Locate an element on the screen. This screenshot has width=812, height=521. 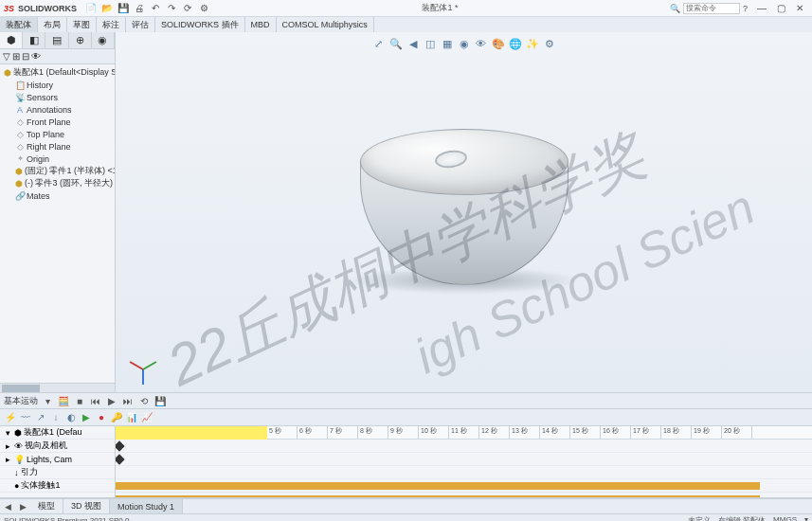
scene-icon: 🌐 is located at coordinates (515, 44).